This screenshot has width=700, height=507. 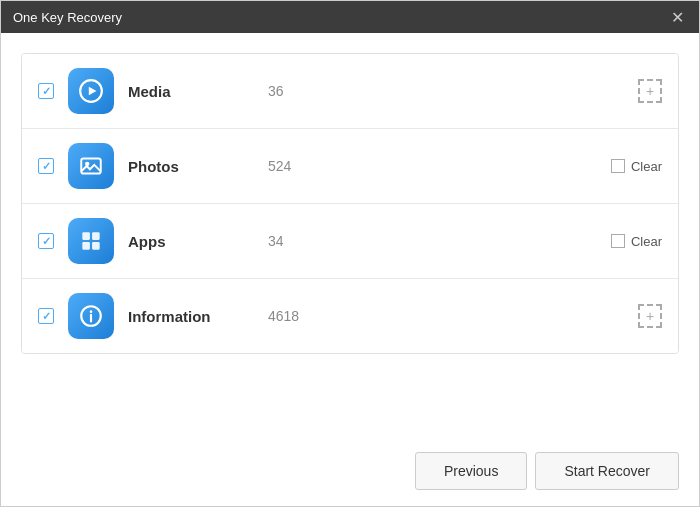 I want to click on item-actions-information: +, so click(x=650, y=316).